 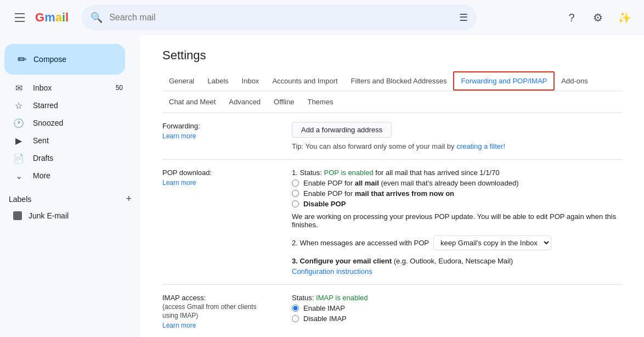 What do you see at coordinates (504, 81) in the screenshot?
I see `tab-forwarding: Forwarding and POP/IMAP` at bounding box center [504, 81].